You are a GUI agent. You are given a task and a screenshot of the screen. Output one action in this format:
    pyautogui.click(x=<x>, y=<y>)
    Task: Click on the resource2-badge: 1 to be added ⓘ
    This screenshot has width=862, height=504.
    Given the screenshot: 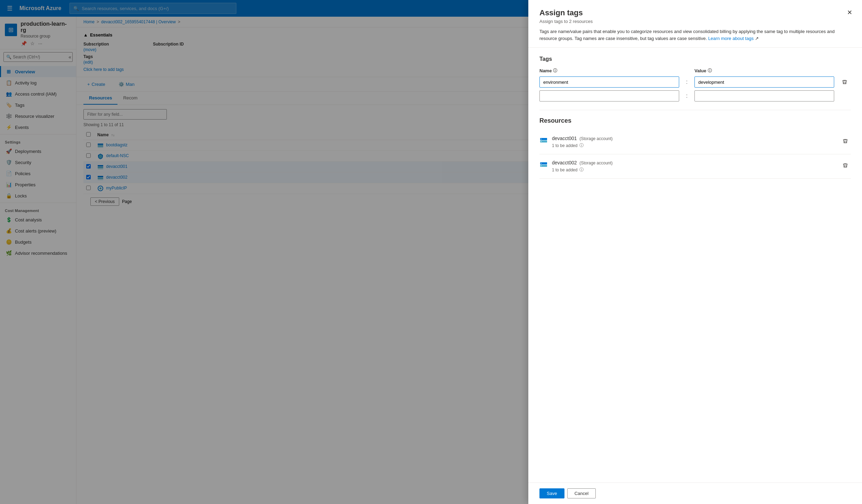 What is the action you would take?
    pyautogui.click(x=694, y=170)
    